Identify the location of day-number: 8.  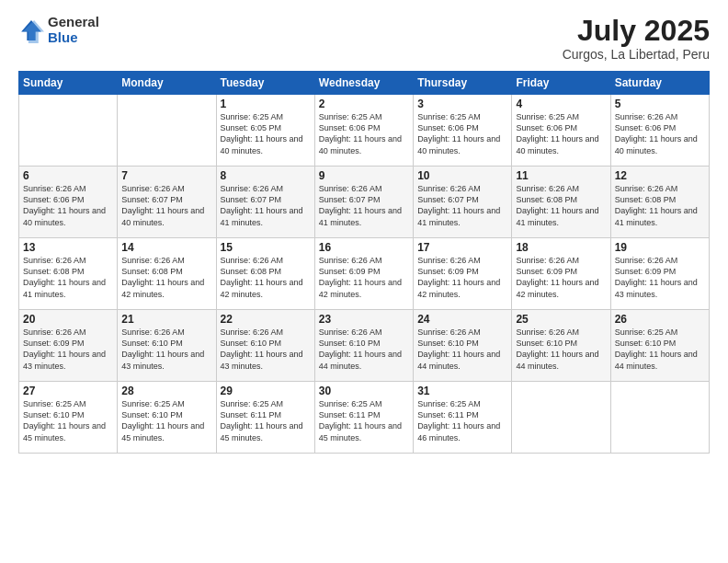
(266, 176).